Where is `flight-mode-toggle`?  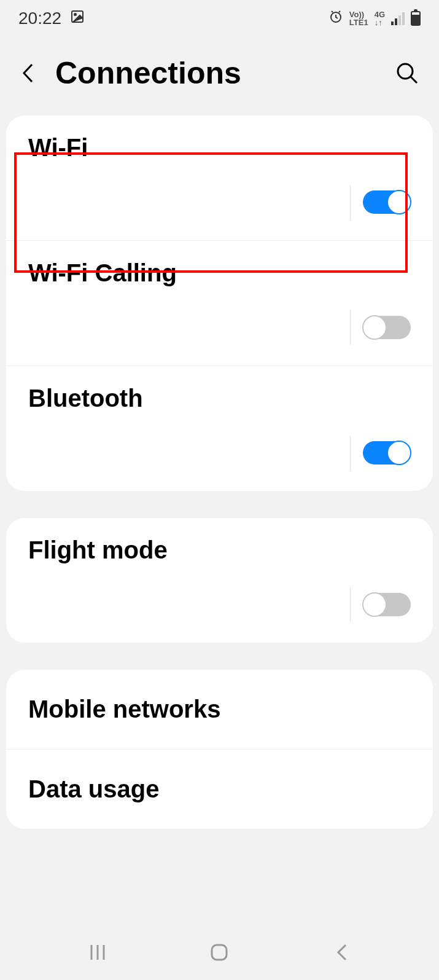
flight-mode-toggle is located at coordinates (387, 605).